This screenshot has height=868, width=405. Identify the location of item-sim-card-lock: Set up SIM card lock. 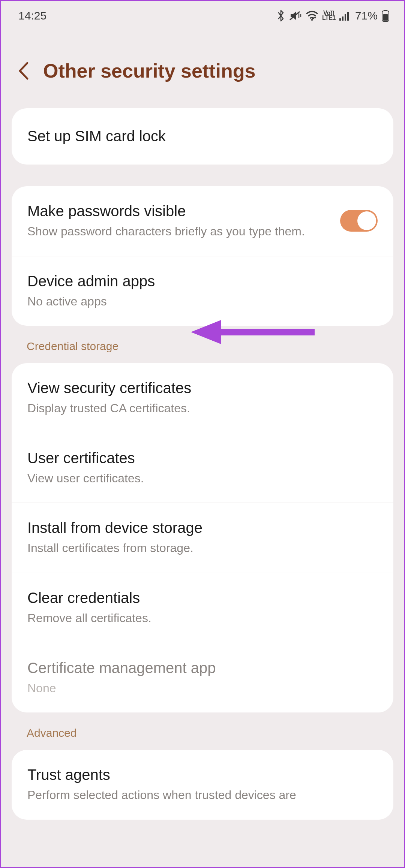
(202, 136).